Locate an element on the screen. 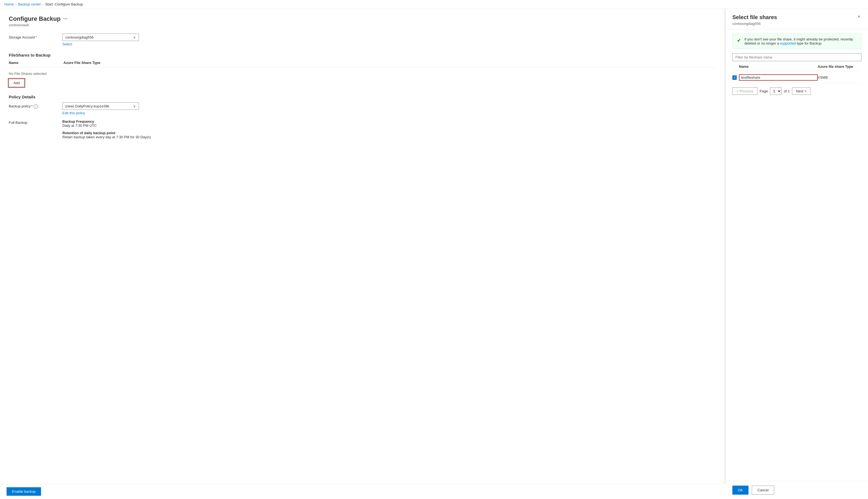  filter-input is located at coordinates (797, 57).